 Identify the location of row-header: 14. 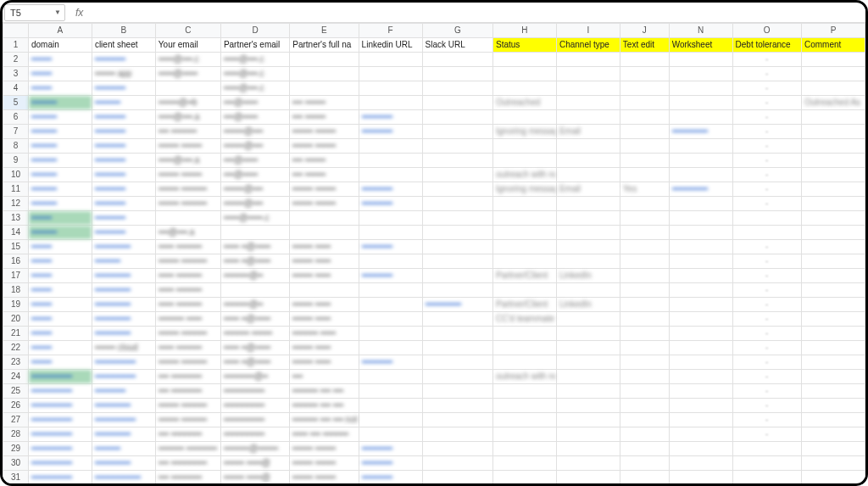
(16, 232).